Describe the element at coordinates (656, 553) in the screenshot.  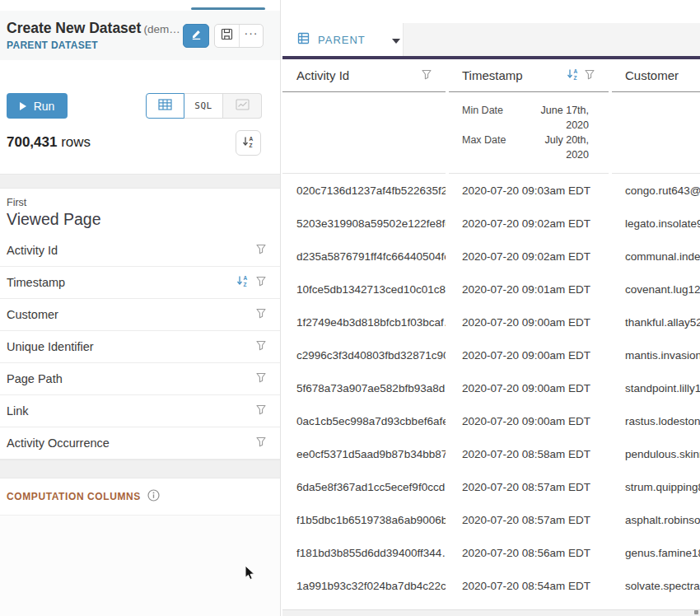
I see `cell-customer: genus.famine1810` at that location.